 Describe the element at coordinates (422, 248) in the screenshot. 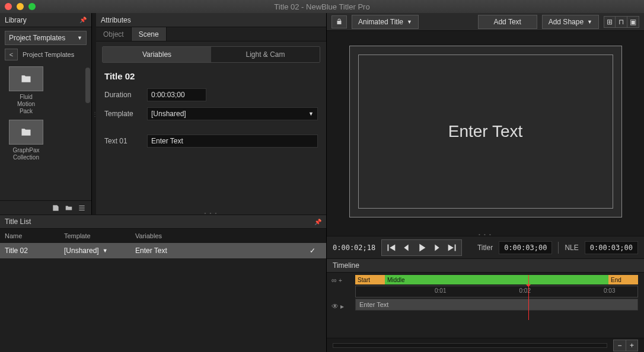

I see `play-button` at that location.